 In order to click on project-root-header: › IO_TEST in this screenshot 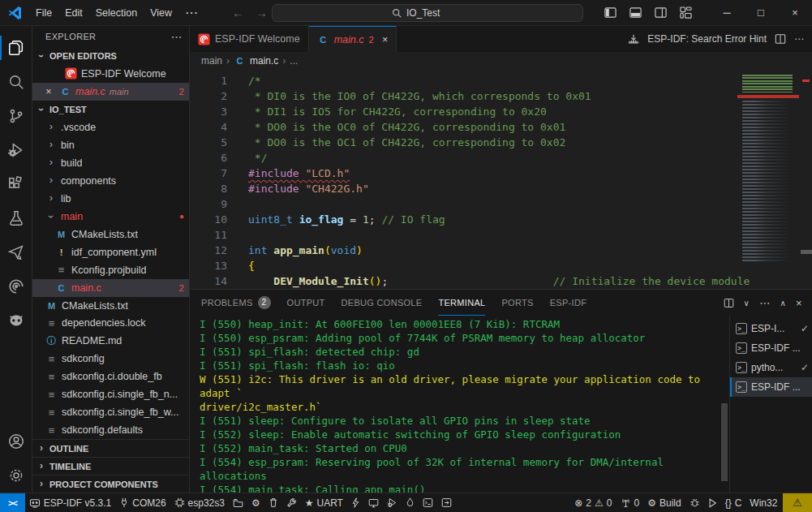, I will do `click(110, 110)`.